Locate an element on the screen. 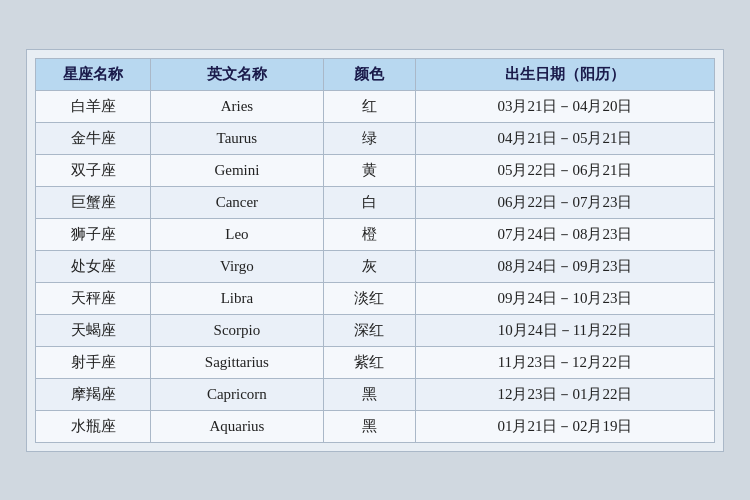 This screenshot has width=750, height=500. cell-zh: 双子座 is located at coordinates (94, 170).